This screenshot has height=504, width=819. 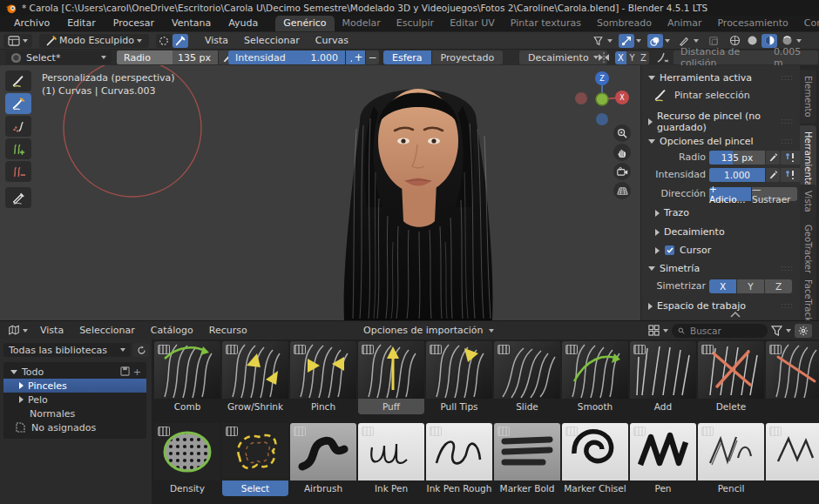 What do you see at coordinates (75, 427) in the screenshot?
I see `tree-item-no-asignados: No asignados` at bounding box center [75, 427].